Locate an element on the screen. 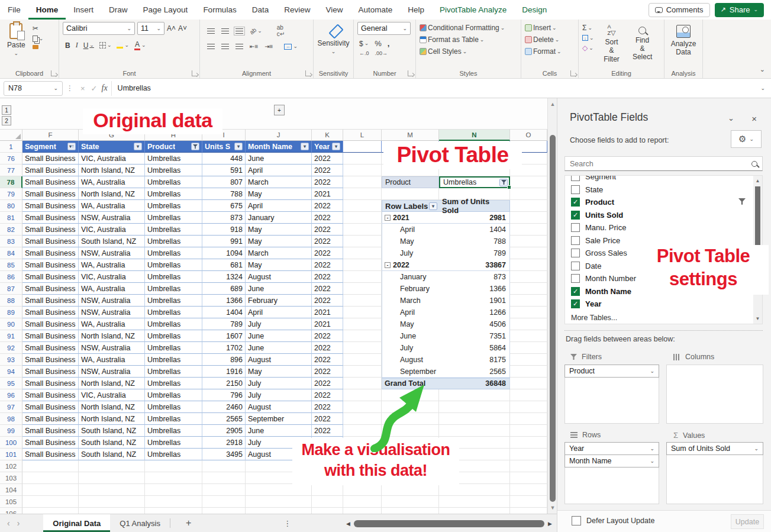  filter-dropdown-icon: ▾ is located at coordinates (305, 147).